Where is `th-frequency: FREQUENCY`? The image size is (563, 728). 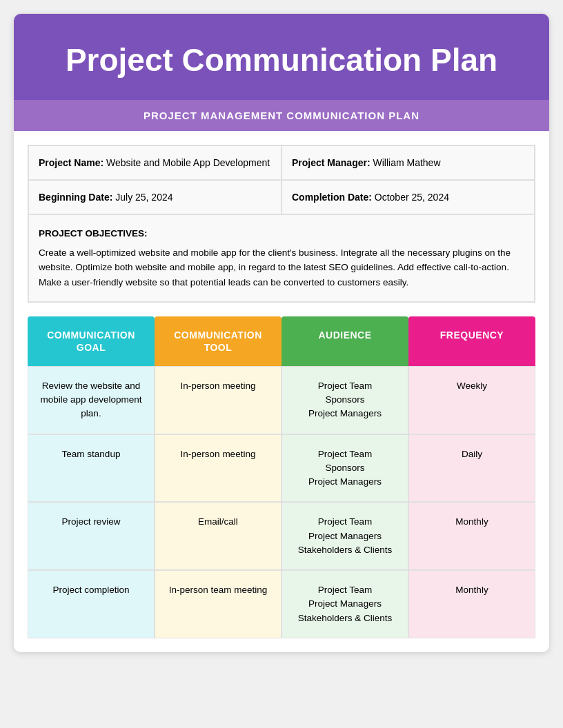
th-frequency: FREQUENCY is located at coordinates (472, 341).